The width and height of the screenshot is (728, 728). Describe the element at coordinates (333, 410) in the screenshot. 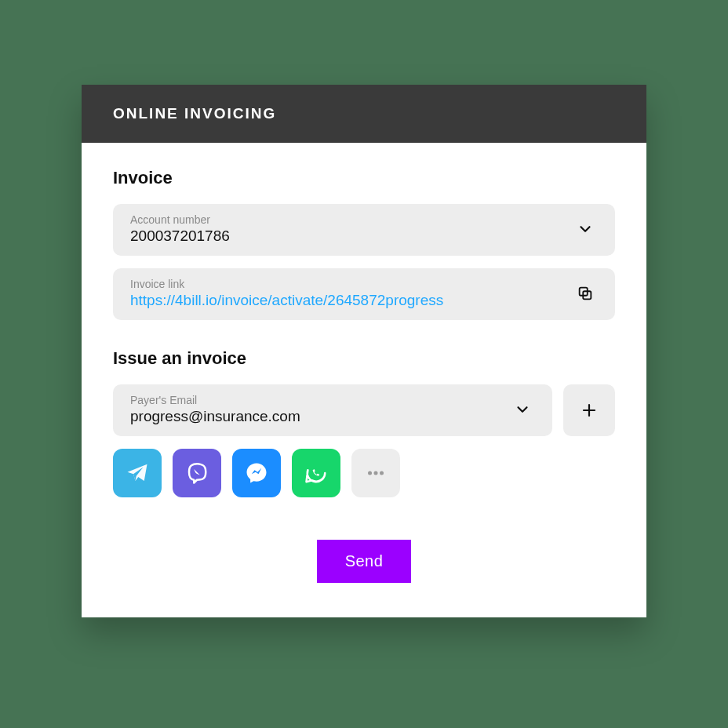

I see `payer-email-select: Payer's Email progress@insurance.com` at that location.